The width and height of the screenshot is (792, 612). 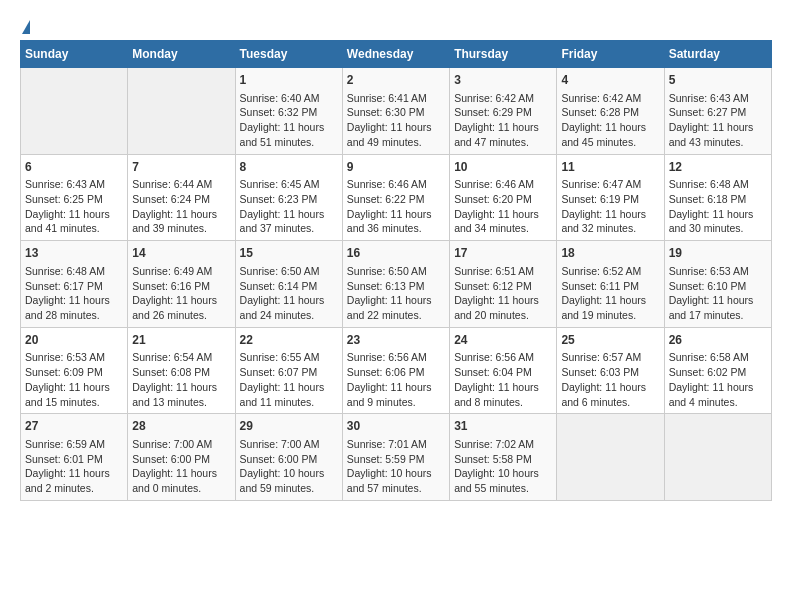 I want to click on calendar-cell: 11Sunrise: 6:47 AMSunset: 6:19 PMDayligh…, so click(x=610, y=198).